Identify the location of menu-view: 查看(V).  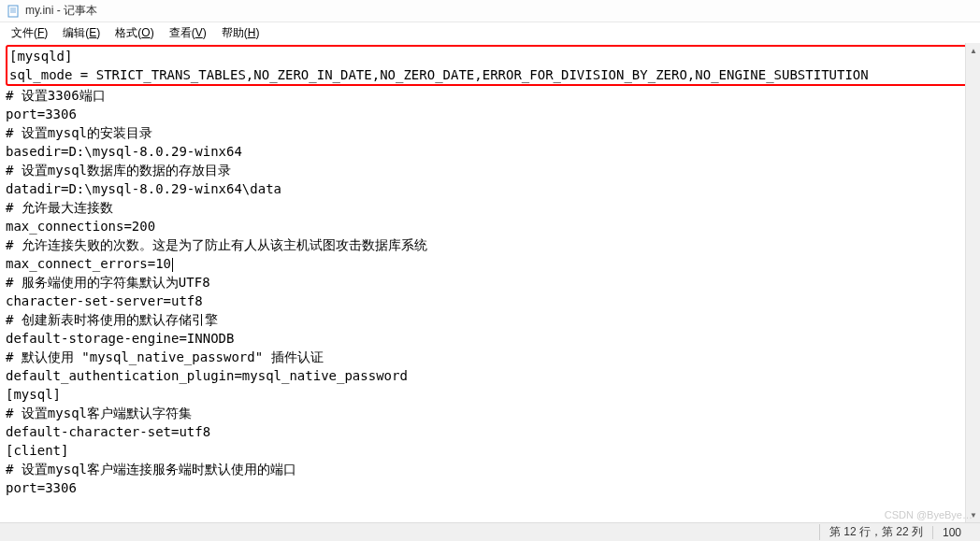
(188, 34).